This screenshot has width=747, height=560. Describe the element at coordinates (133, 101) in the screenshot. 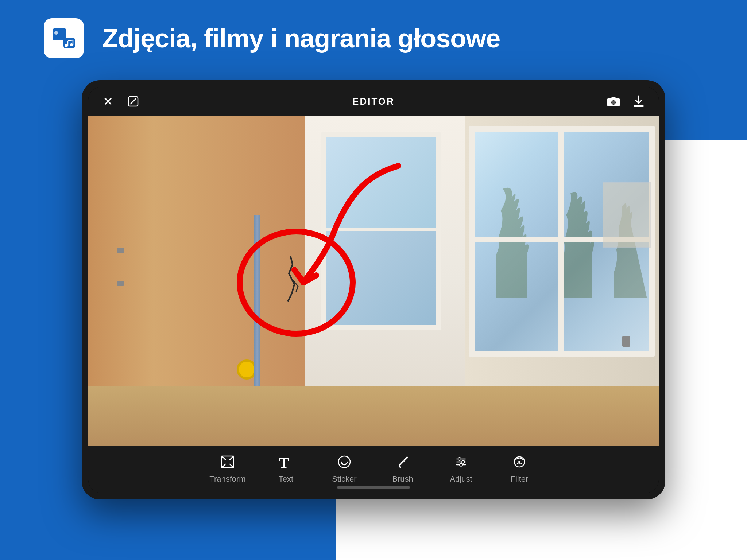

I see `edit-button` at that location.